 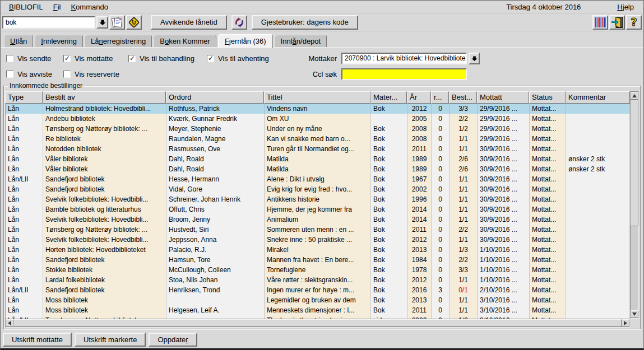 What do you see at coordinates (96, 58) in the screenshot?
I see `checkbox: Vis mottatte` at bounding box center [96, 58].